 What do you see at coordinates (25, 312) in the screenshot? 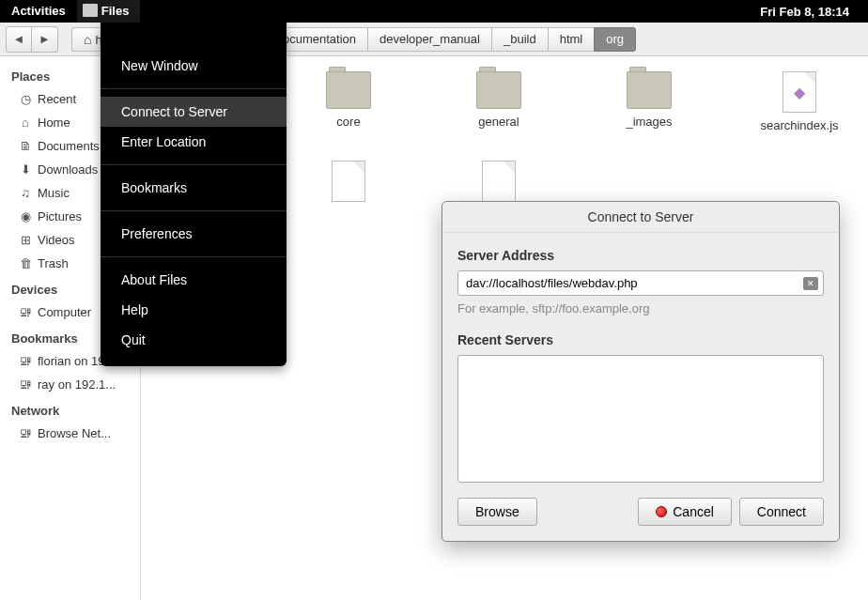
I see `computer-icon: 🖳` at bounding box center [25, 312].